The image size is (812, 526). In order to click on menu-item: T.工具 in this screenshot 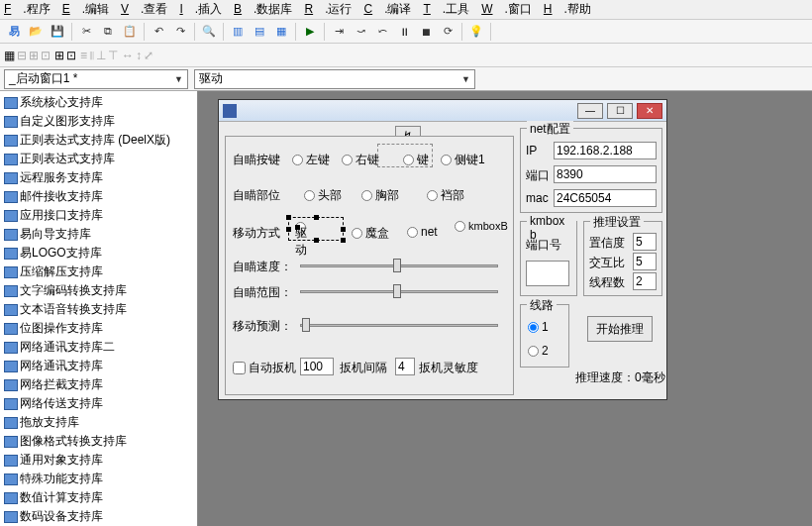, I will do `click(446, 10)`.